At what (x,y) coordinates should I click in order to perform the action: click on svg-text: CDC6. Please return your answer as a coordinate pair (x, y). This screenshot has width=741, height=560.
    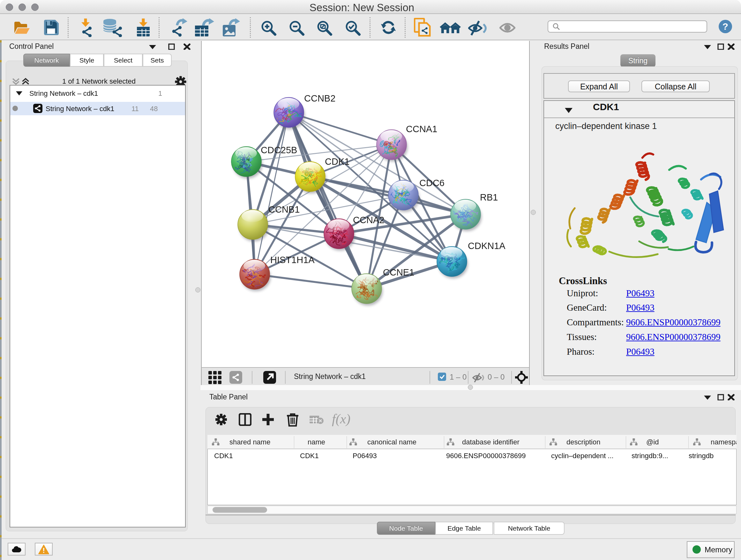
    Looking at the image, I should click on (432, 183).